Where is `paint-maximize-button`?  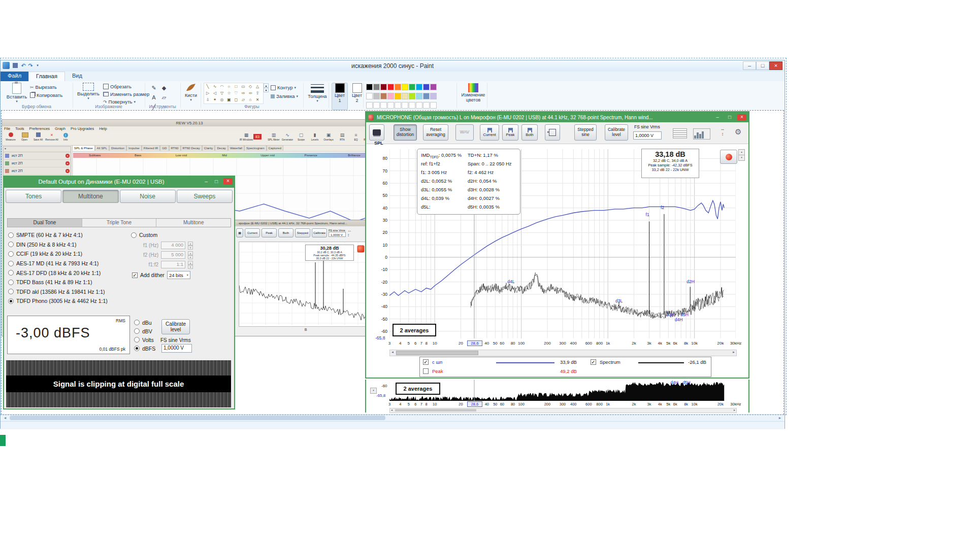
paint-maximize-button is located at coordinates (763, 66).